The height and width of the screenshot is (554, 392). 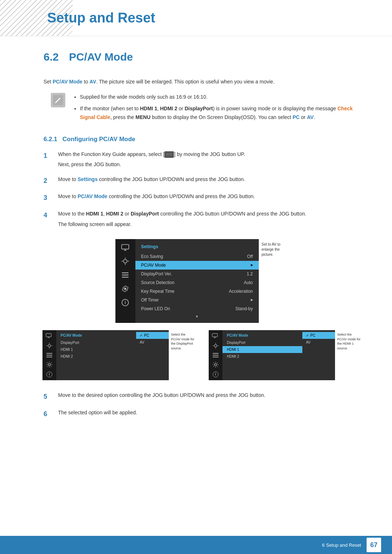 I want to click on sm-gear-svg-r, so click(x=216, y=365).